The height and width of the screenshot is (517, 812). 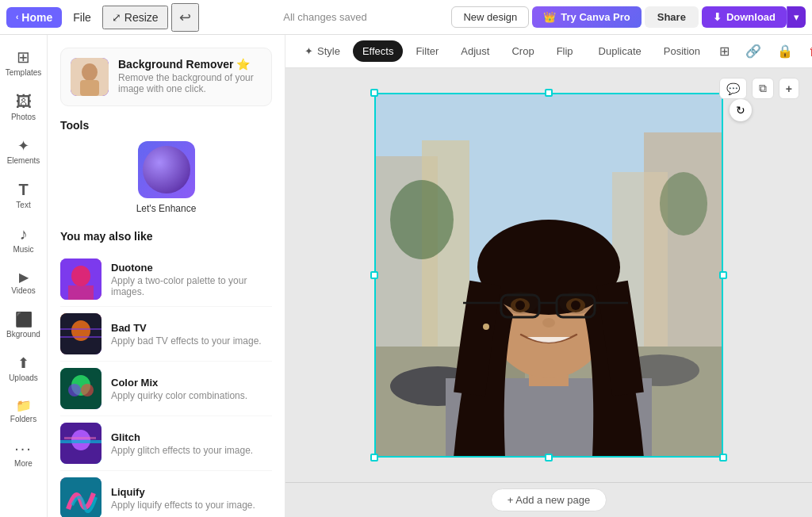 What do you see at coordinates (325, 17) in the screenshot?
I see `saved-status: All changes saved` at bounding box center [325, 17].